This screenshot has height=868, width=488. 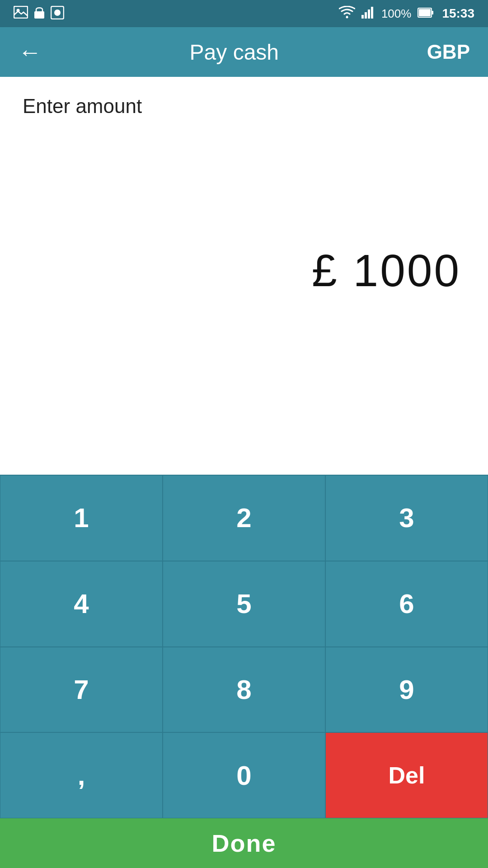 I want to click on enter-amount-label: Enter amount, so click(x=244, y=106).